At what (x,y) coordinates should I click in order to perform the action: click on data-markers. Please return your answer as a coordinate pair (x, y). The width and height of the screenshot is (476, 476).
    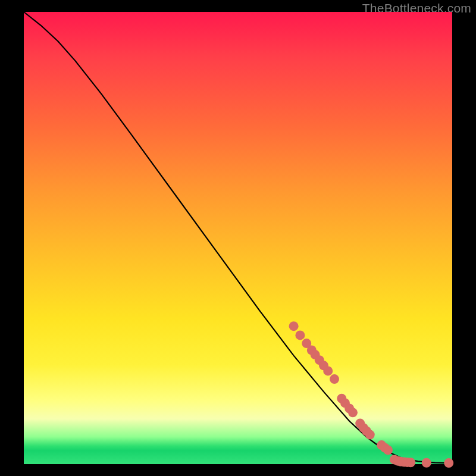
    Looking at the image, I should click on (371, 394).